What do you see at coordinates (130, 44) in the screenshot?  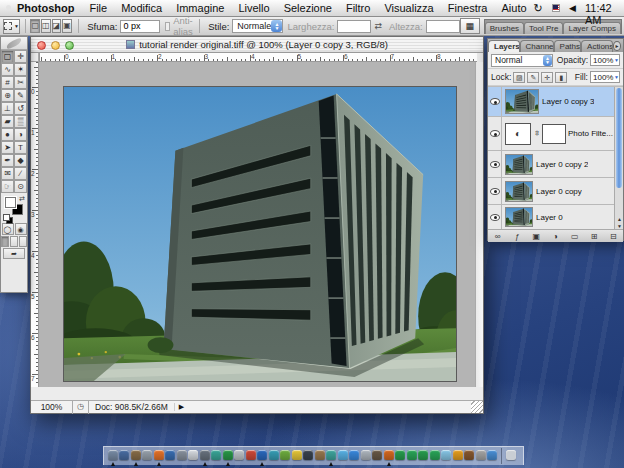 I see `document-proxy-icon` at bounding box center [130, 44].